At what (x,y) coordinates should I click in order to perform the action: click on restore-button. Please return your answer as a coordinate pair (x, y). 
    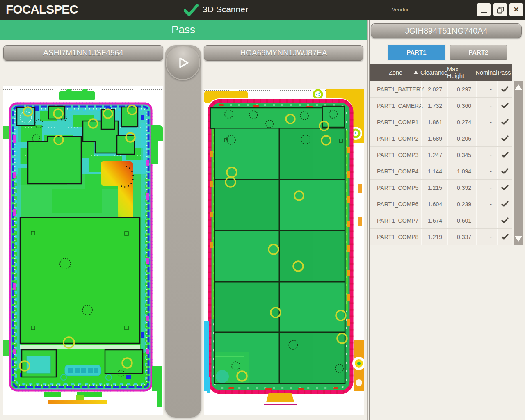
    Looking at the image, I should click on (500, 10).